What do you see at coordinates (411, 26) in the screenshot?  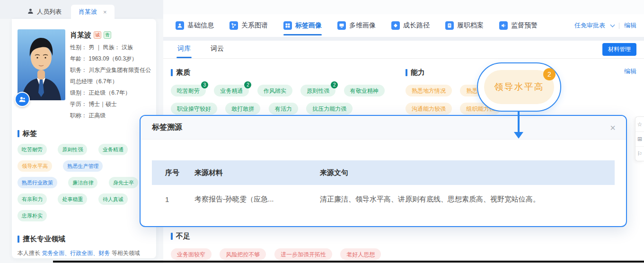 I see `nav-tab-growth-path: 成长路径` at bounding box center [411, 26].